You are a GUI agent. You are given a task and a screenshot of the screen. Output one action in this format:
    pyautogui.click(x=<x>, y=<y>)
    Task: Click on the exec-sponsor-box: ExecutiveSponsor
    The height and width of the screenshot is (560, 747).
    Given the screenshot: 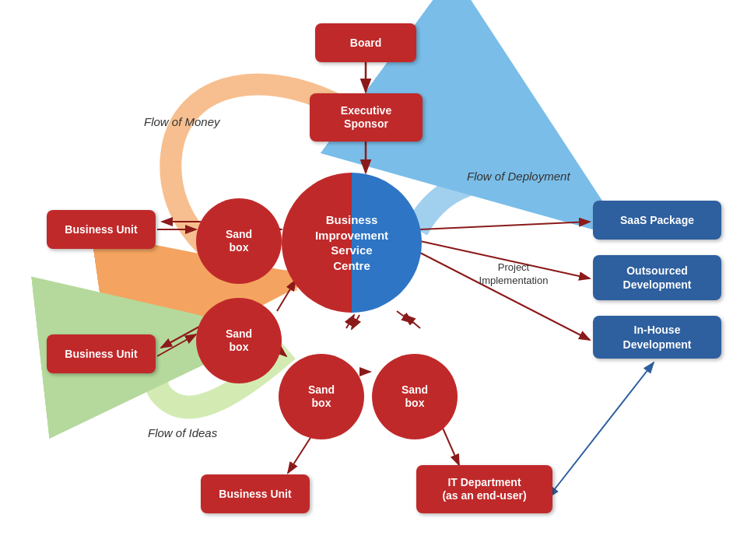 What is the action you would take?
    pyautogui.click(x=366, y=117)
    